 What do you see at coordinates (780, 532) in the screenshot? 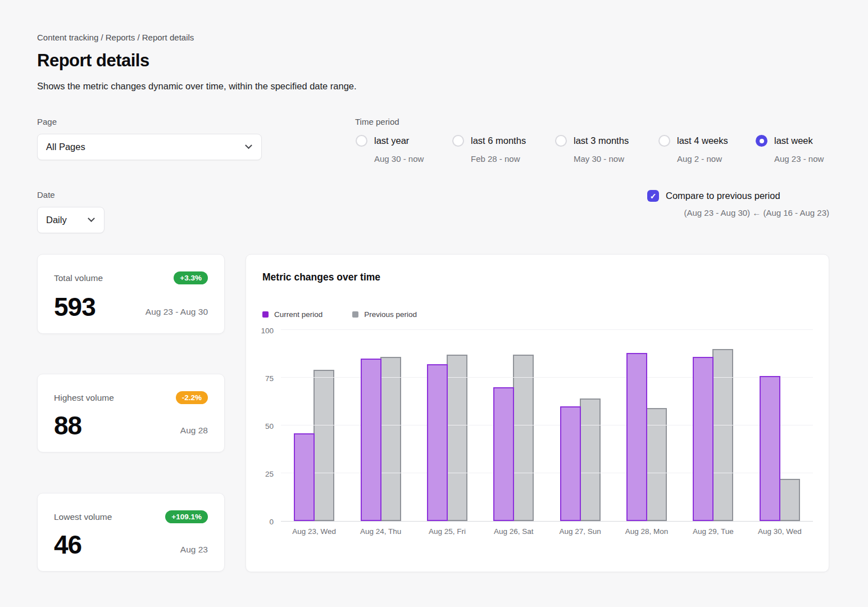
I see `x-axis-tick-label: Aug 30, Wed` at bounding box center [780, 532].